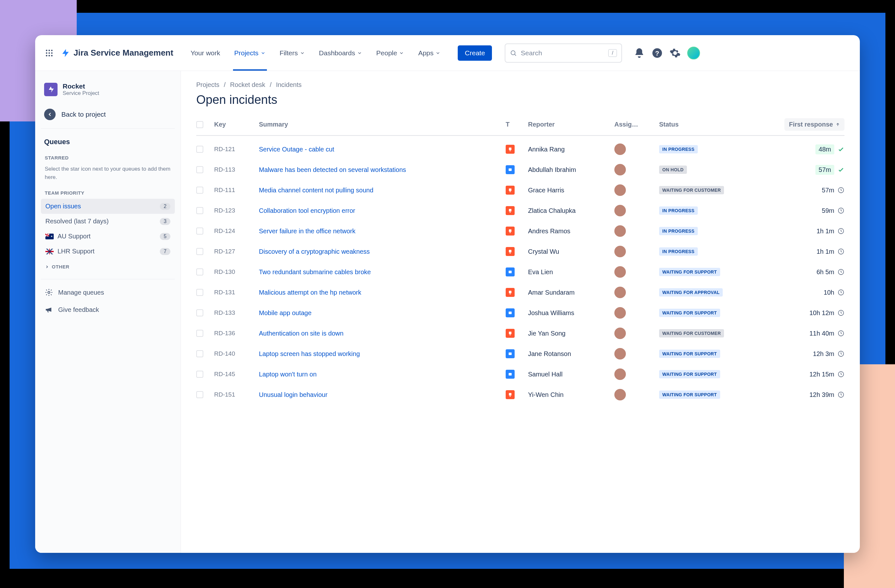 The height and width of the screenshot is (588, 895). What do you see at coordinates (382, 333) in the screenshot?
I see `issue-summary-link: Authentication on site is down` at bounding box center [382, 333].